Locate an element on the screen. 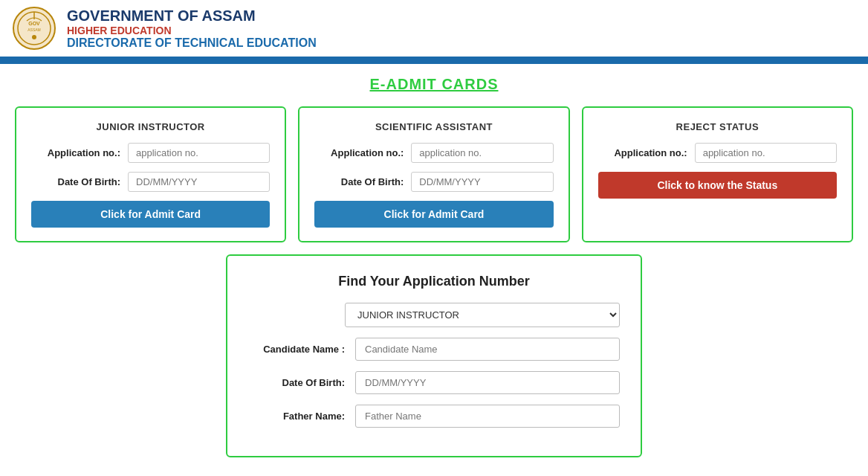 This screenshot has width=868, height=476. svg-text: ASSAM is located at coordinates (34, 30).